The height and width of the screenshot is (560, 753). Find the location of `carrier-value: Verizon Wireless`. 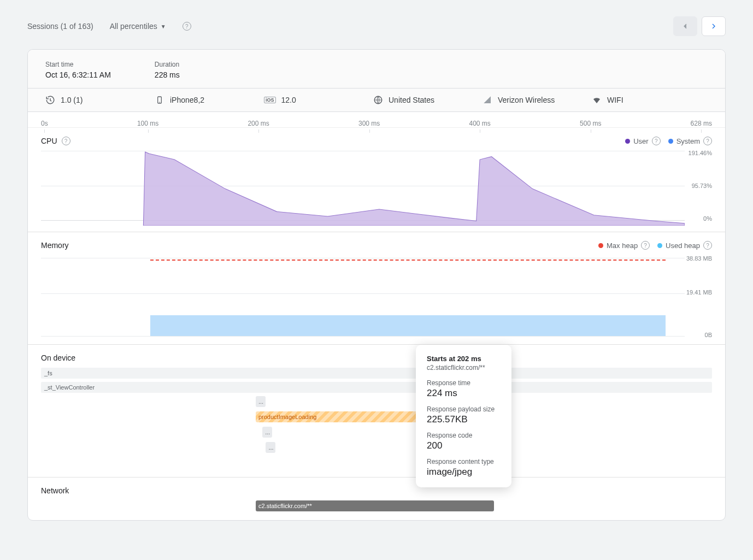

carrier-value: Verizon Wireless is located at coordinates (526, 100).